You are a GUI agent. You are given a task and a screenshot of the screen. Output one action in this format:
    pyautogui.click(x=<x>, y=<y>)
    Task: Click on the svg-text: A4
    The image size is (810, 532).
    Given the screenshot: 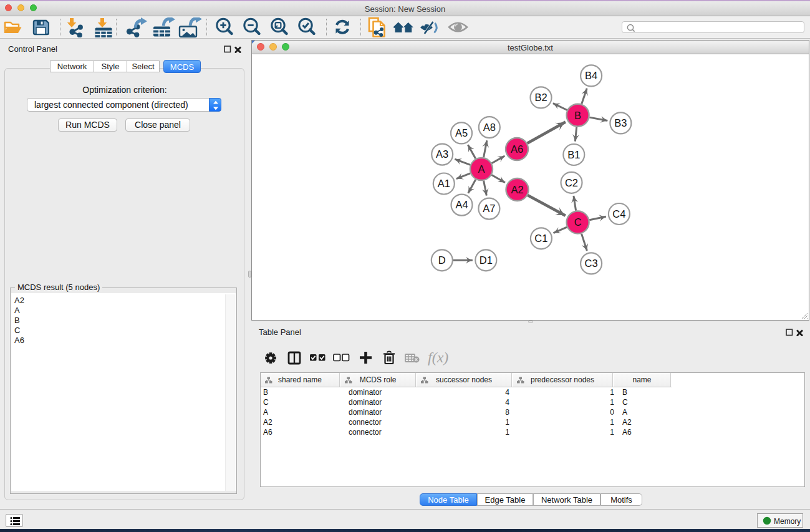 What is the action you would take?
    pyautogui.click(x=461, y=205)
    